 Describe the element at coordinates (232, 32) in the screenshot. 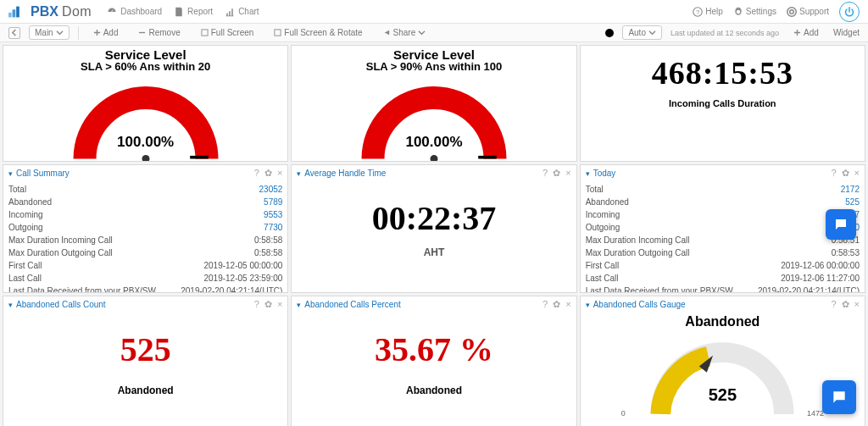

I see `fullscreen-label: Full Screen` at that location.